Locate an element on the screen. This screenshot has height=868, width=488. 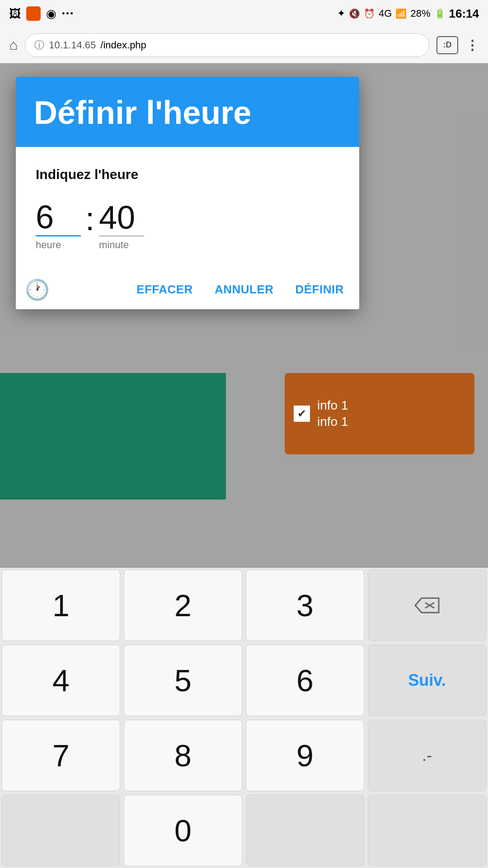
hour-field: 6 heure is located at coordinates (58, 226).